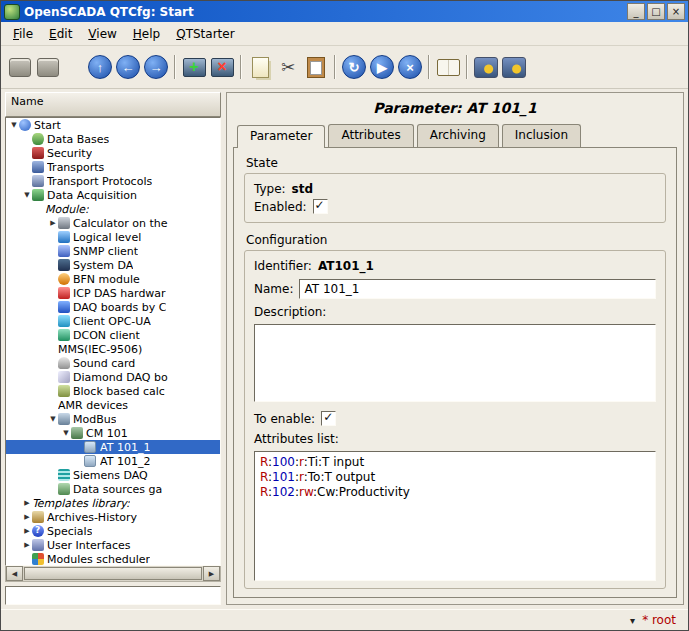 The height and width of the screenshot is (631, 689). I want to click on tree-item-security: Security, so click(113, 153).